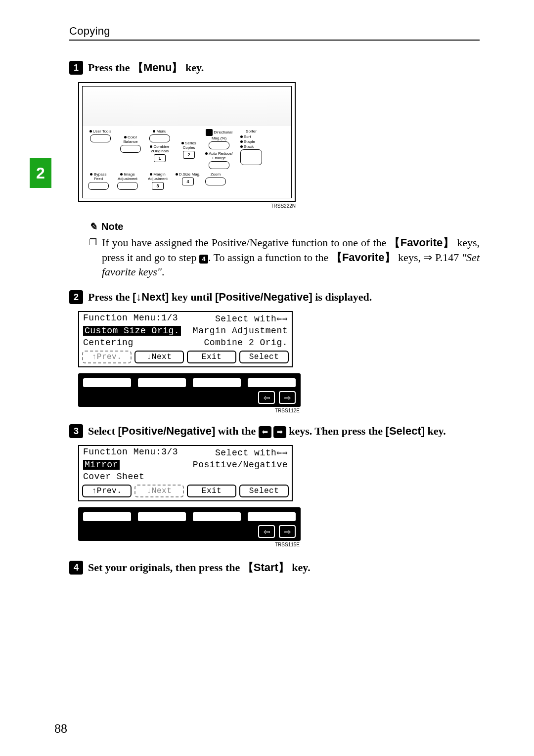 Image resolution: width=534 pixels, height=756 pixels. I want to click on step-4-text: Set your originals, then press the 【Star…, so click(199, 568).